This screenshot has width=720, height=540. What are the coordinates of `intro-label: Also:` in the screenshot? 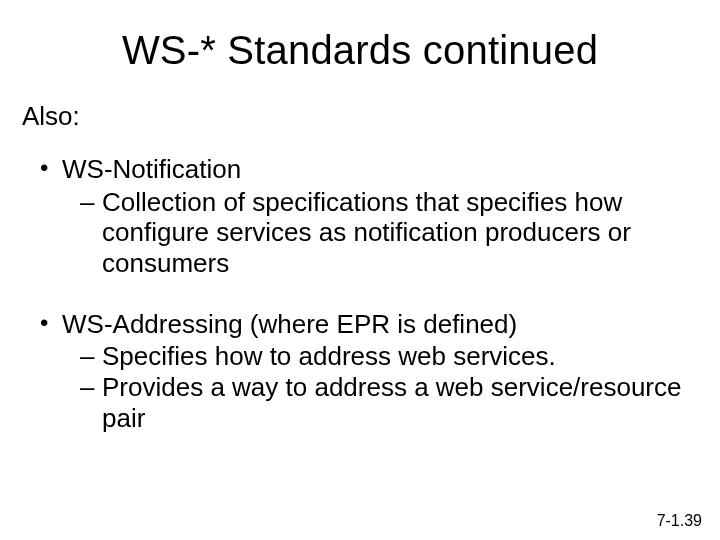 It's located at (360, 116).